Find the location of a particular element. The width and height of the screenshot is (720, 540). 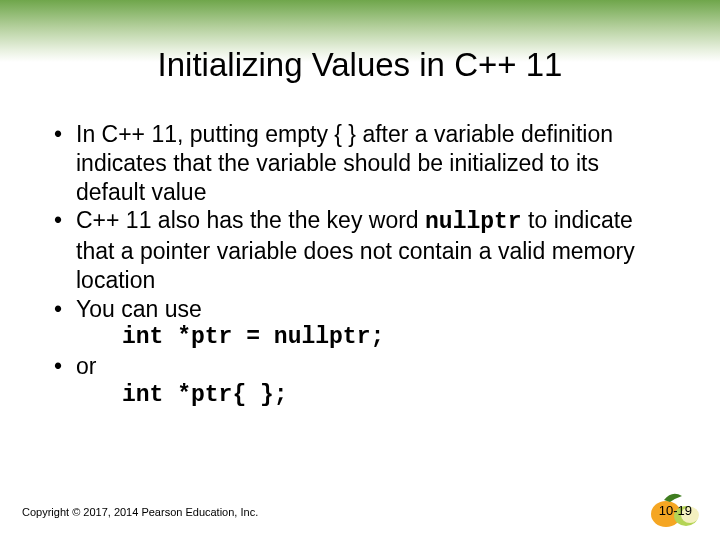

code-line: int *ptr = nullptr; is located at coordinates (362, 338).